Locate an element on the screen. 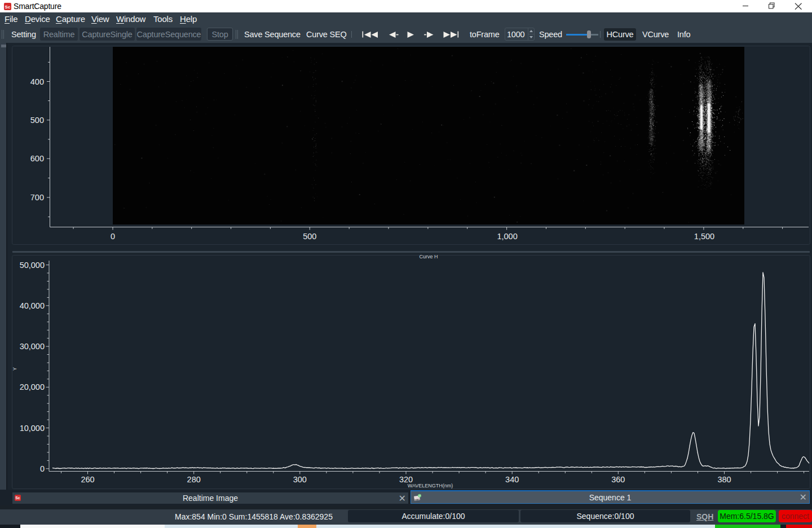 The width and height of the screenshot is (812, 528). svg-text: 300 is located at coordinates (300, 479).